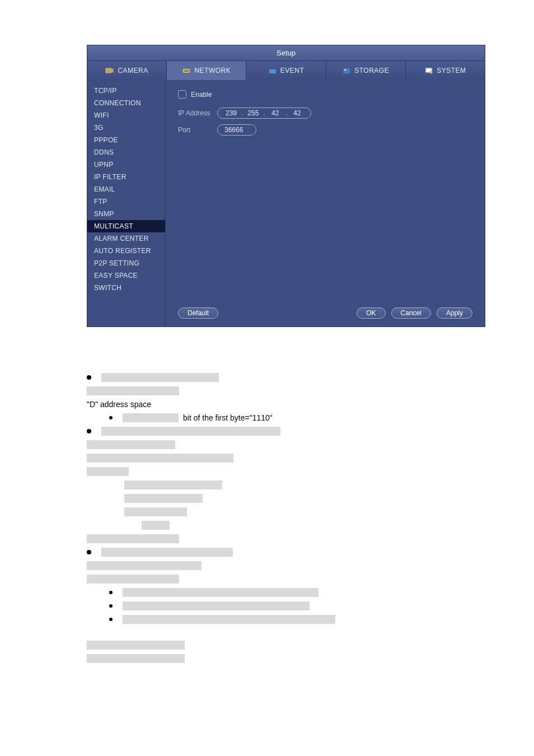  What do you see at coordinates (346, 71) in the screenshot?
I see `storage-icon` at bounding box center [346, 71].